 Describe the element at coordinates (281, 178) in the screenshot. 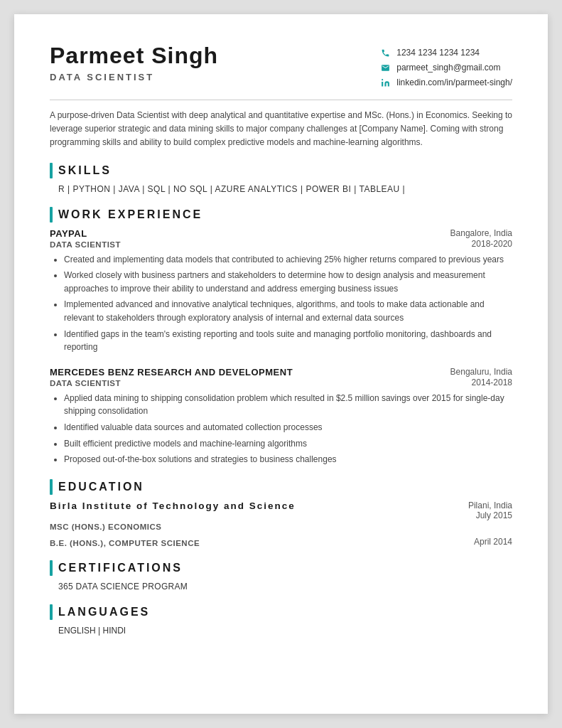

I see `skills-section: SKILLS R | PYTHON | JAVA | SQL | NO SQL …` at that location.